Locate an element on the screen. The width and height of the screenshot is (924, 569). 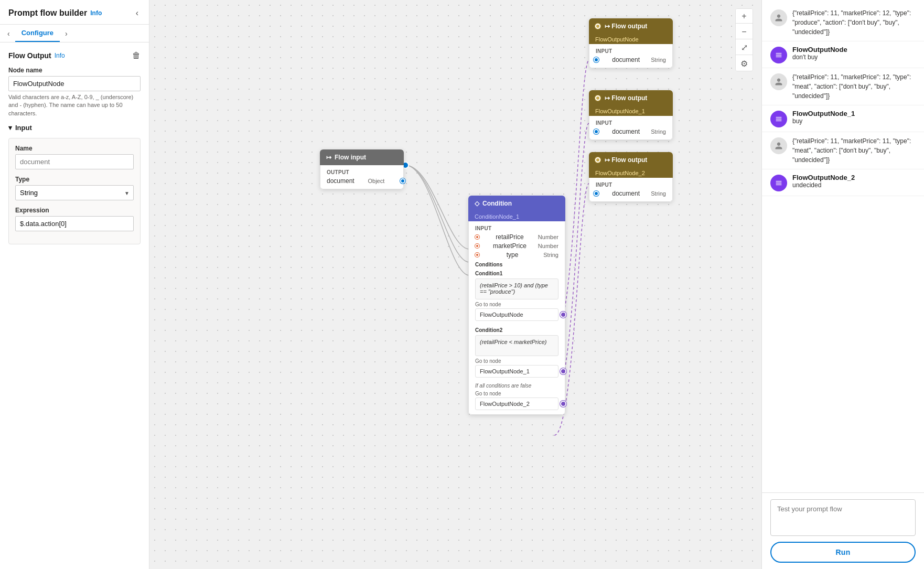
flow-output-node-3: ↦ Flow output FlowOutputNode_2 Input doc… is located at coordinates (631, 177).